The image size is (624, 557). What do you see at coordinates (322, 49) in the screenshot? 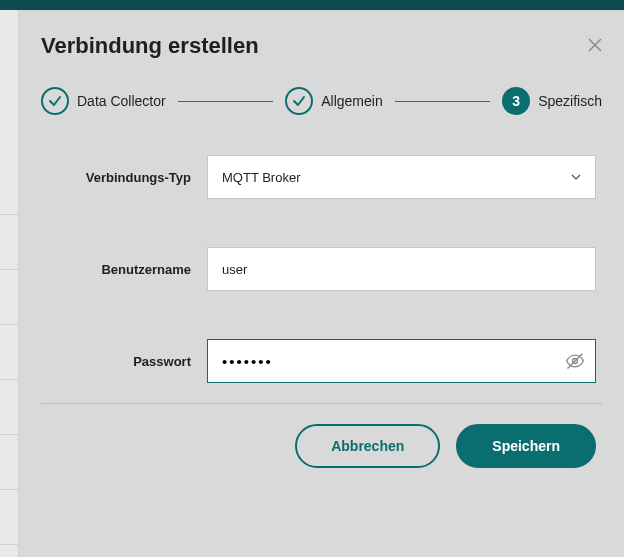
I see `modal-header: Verbindung erstellen` at bounding box center [322, 49].